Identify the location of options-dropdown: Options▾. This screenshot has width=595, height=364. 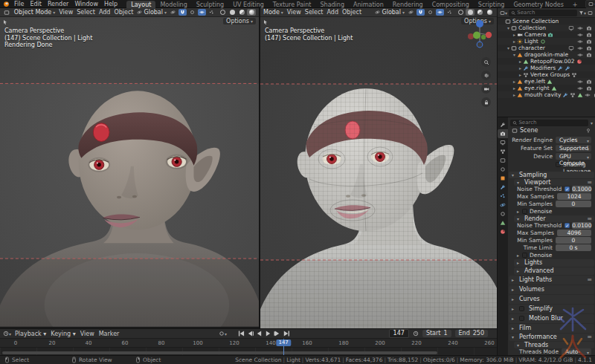
(239, 21).